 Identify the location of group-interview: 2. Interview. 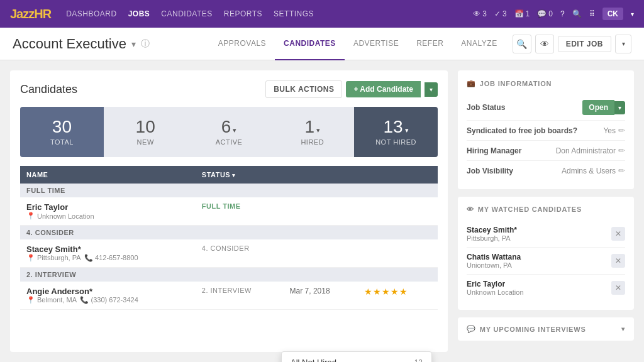
(229, 275).